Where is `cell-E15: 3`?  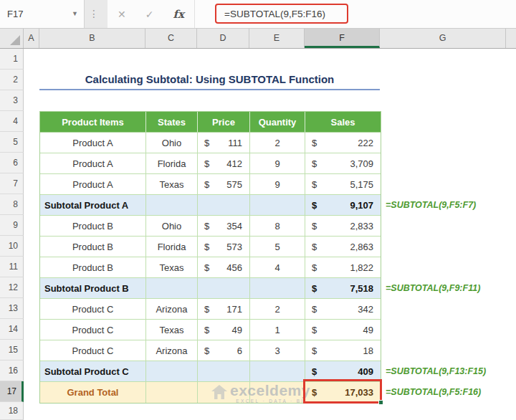
cell-E15: 3 is located at coordinates (278, 351).